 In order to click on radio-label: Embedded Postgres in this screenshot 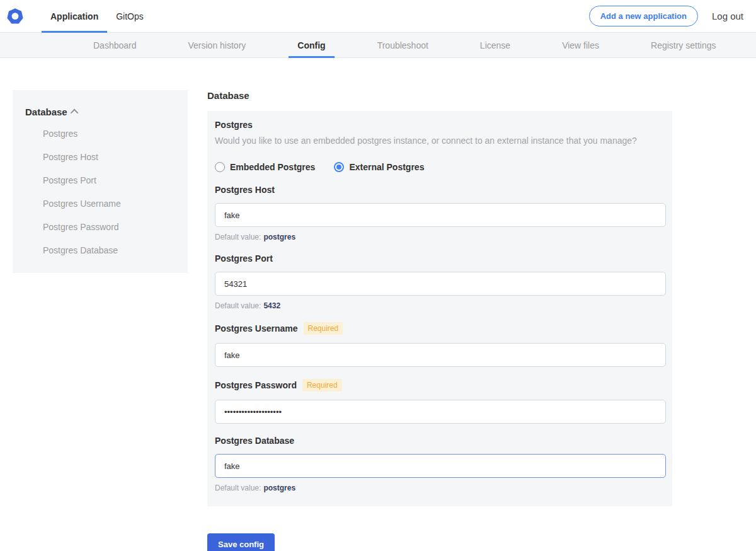, I will do `click(272, 167)`.